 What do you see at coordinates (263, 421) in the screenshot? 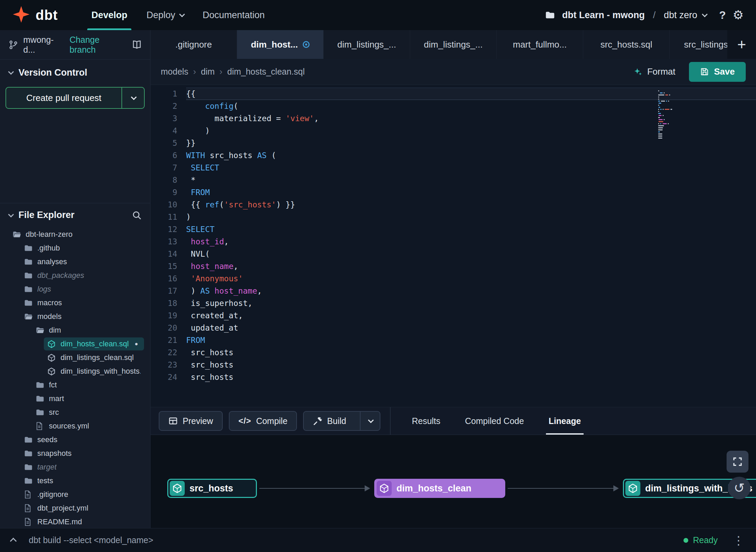
I see `compile-button: </> Compile` at bounding box center [263, 421].